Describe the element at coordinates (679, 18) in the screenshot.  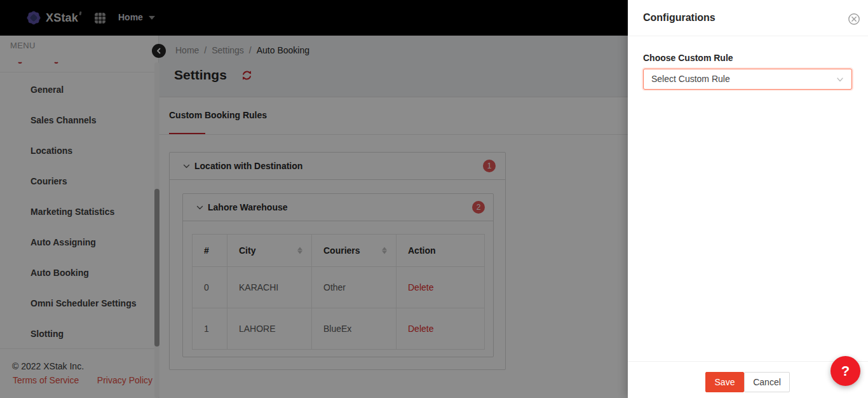
I see `drawer-title: Configurations` at that location.